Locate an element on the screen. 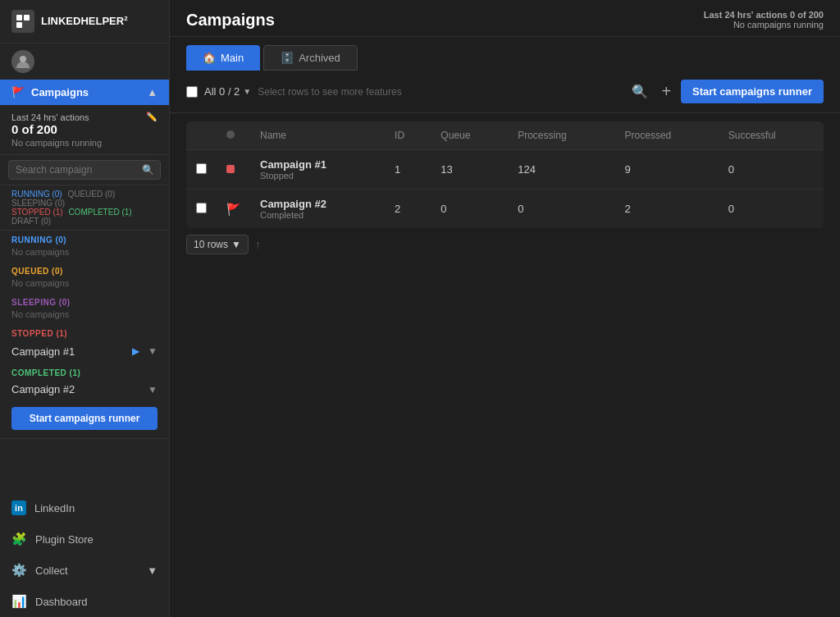 Image resolution: width=840 pixels, height=617 pixels. running-empty: No campaigns is located at coordinates (84, 252).